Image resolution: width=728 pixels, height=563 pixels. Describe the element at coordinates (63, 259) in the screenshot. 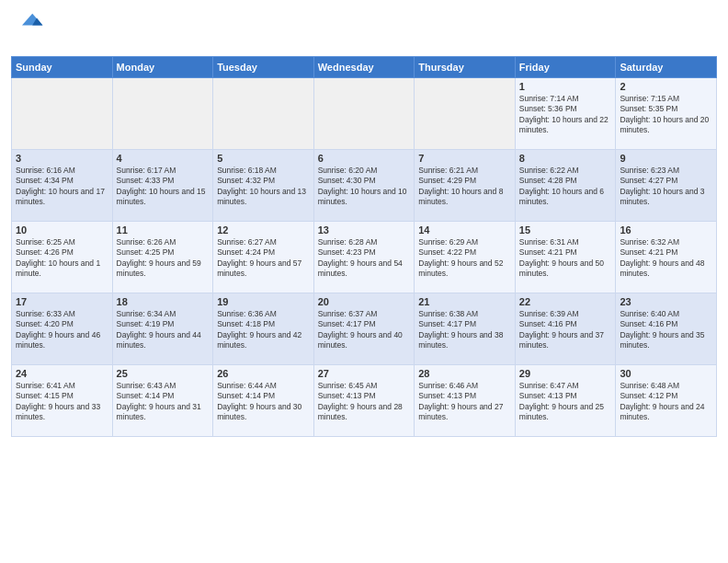

I see `day-sun-info: Sunrise: 6:25 AM Sunset: 4:26 PM Dayligh…` at that location.